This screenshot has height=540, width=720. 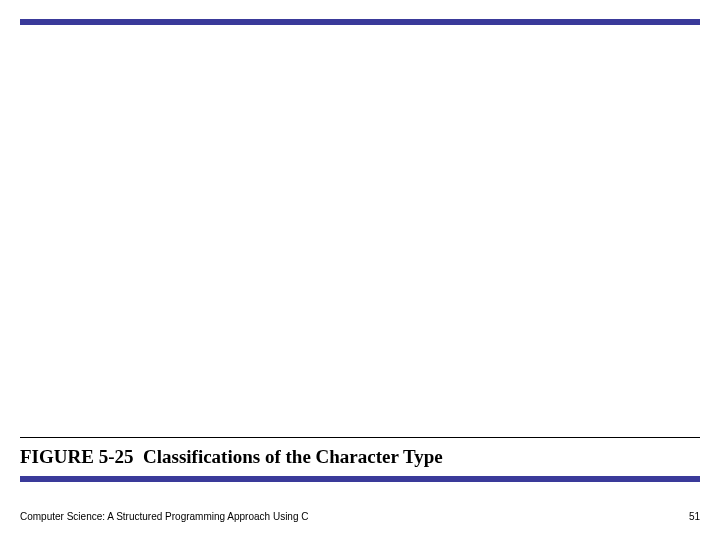 What do you see at coordinates (360, 438) in the screenshot?
I see `caption-thin-rule` at bounding box center [360, 438].